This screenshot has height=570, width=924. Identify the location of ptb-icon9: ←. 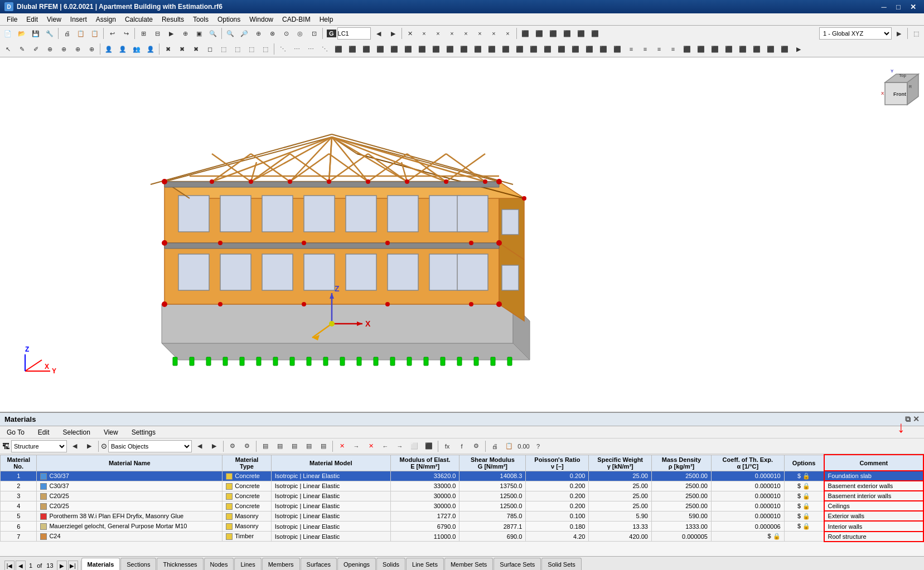
(385, 446).